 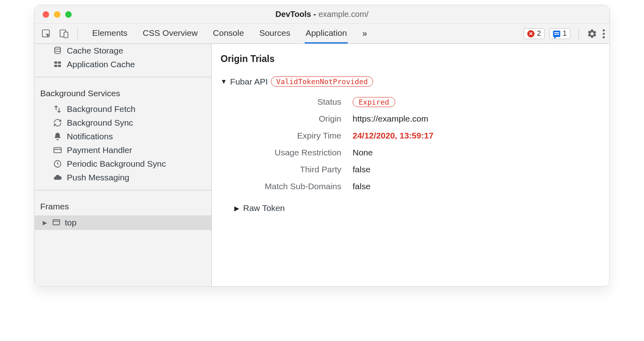 I want to click on transfer-icon, so click(x=58, y=109).